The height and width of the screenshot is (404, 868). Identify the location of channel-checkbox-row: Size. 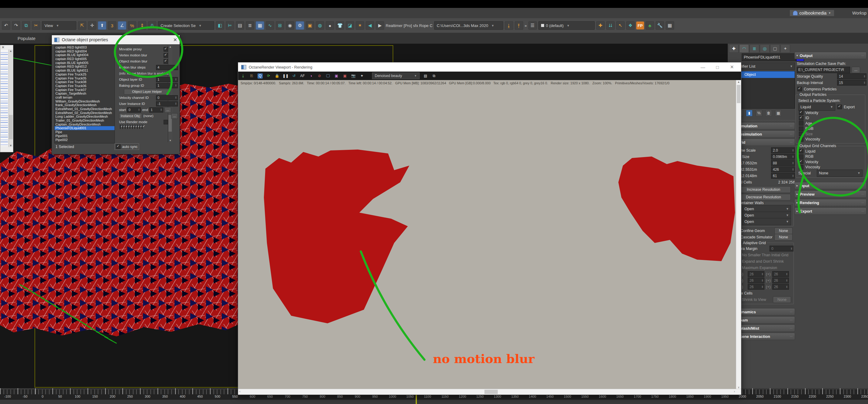
(830, 134).